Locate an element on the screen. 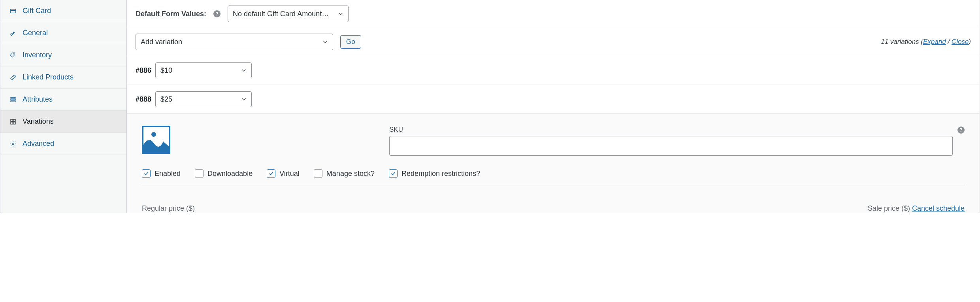  enabled-checkbox: Enabled is located at coordinates (161, 174).